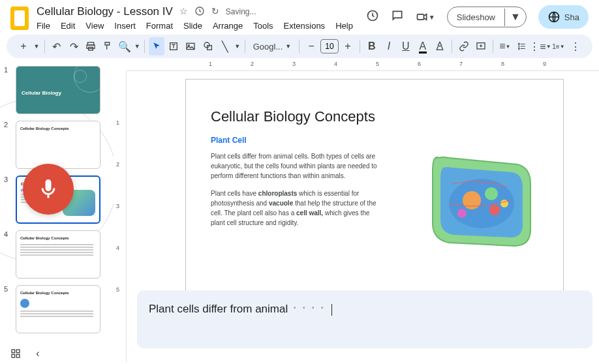 This screenshot has width=599, height=364. What do you see at coordinates (300, 17) in the screenshot?
I see `header: Cellular Biology - Lesson IV ☆ ↻ Saving.…` at bounding box center [300, 17].